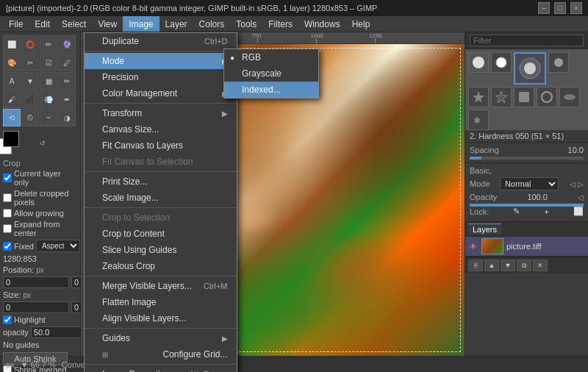 The width and height of the screenshot is (588, 372). What do you see at coordinates (526, 40) in the screenshot?
I see `filter-input` at bounding box center [526, 40].